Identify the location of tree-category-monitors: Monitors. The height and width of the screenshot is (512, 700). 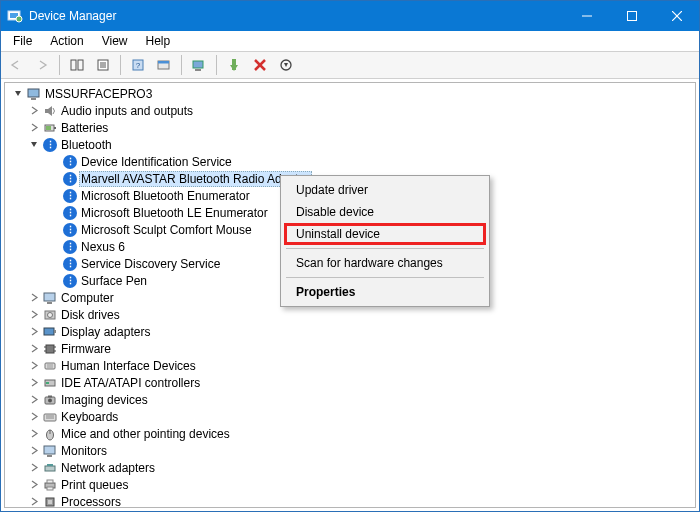
(351, 450).